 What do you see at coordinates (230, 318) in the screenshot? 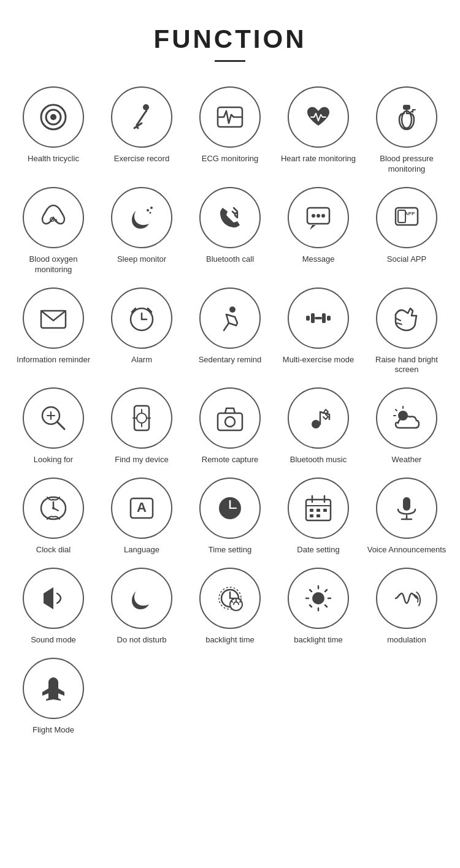
I see `icon-circle-sedentary-remind` at bounding box center [230, 318].